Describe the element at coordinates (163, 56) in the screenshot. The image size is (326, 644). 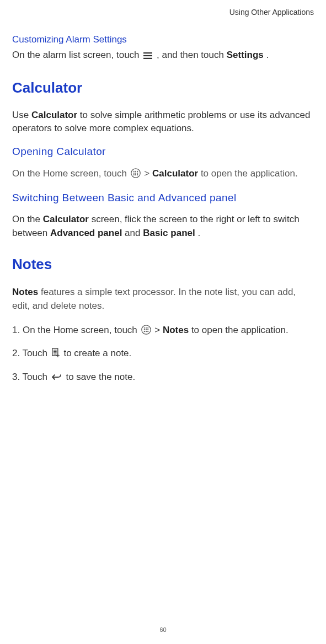
I see `alarm-instruction: On the alarm list screen, touch , and th…` at that location.